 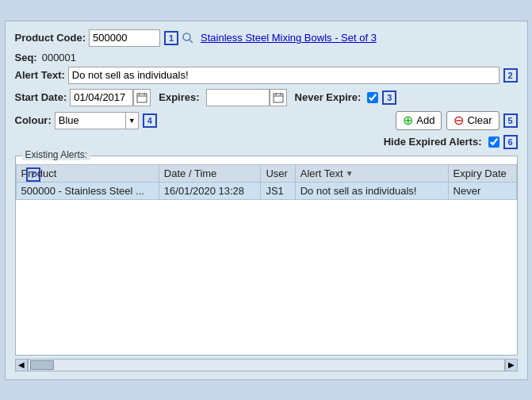 I want to click on add-button: ⊕ Add, so click(x=419, y=121).